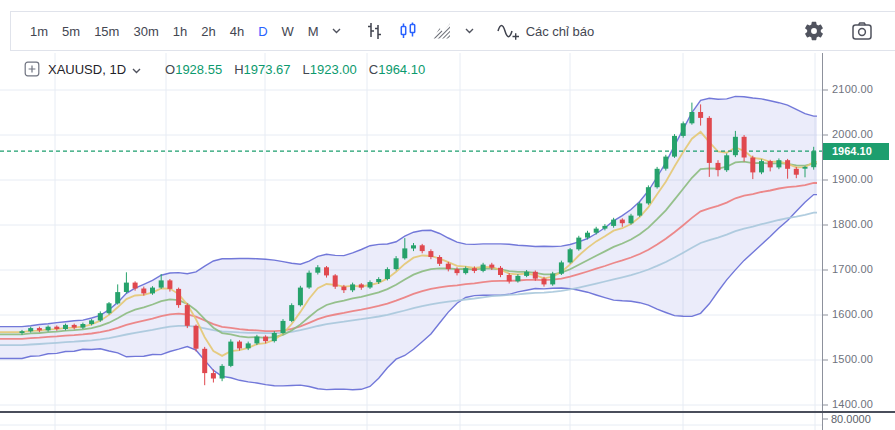 The image size is (895, 430). I want to click on price-tick-label: 1400.00, so click(852, 404).